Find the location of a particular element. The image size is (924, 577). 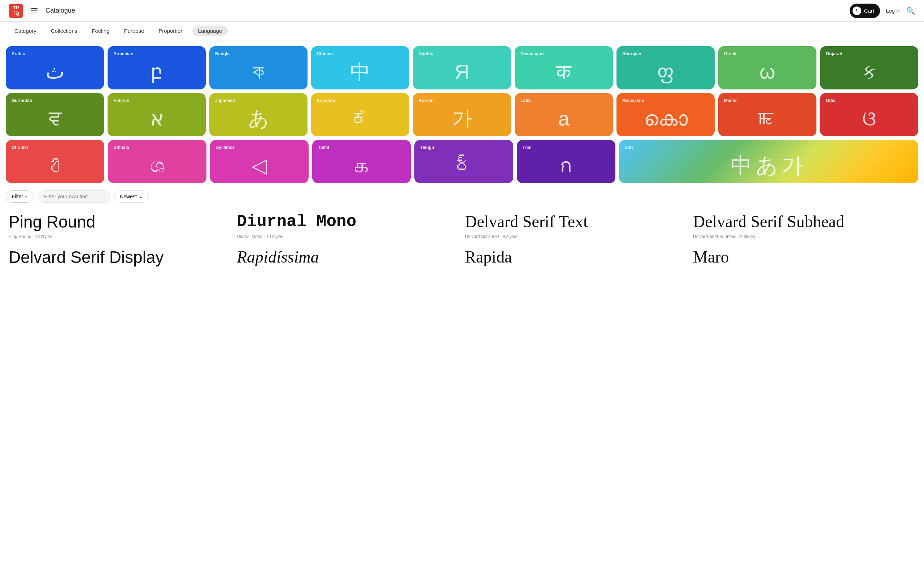

lang-card-kannada: Kannadaಕ is located at coordinates (360, 114).